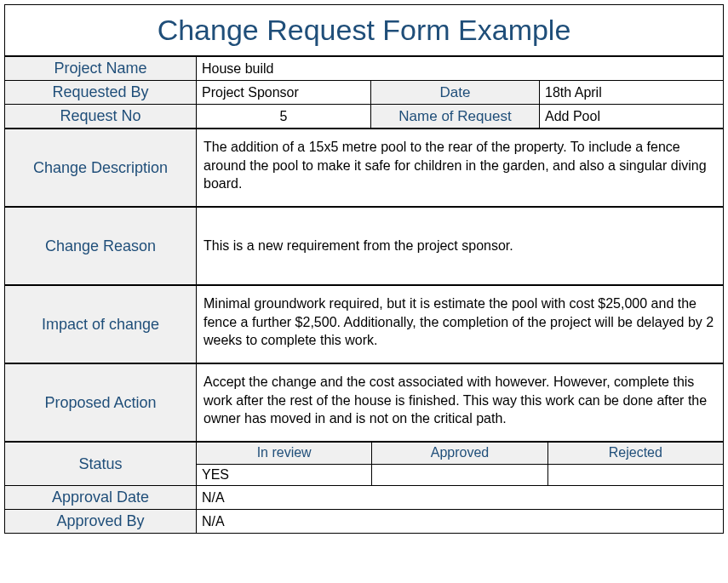  Describe the element at coordinates (460, 454) in the screenshot. I see `status-header-row: In review Approved Rejected` at that location.